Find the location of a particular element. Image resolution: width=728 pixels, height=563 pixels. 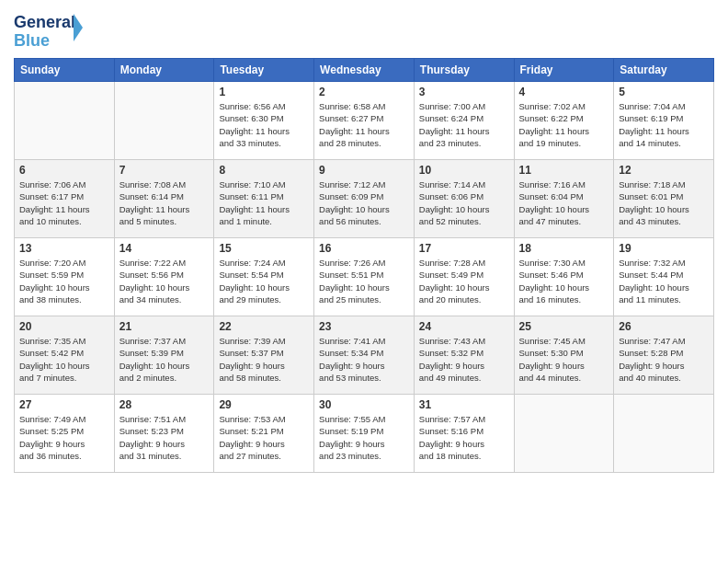

day-cell-4: 4Sunrise: 7:02 AM Sunset: 6:22 PM Daylig… is located at coordinates (564, 121).